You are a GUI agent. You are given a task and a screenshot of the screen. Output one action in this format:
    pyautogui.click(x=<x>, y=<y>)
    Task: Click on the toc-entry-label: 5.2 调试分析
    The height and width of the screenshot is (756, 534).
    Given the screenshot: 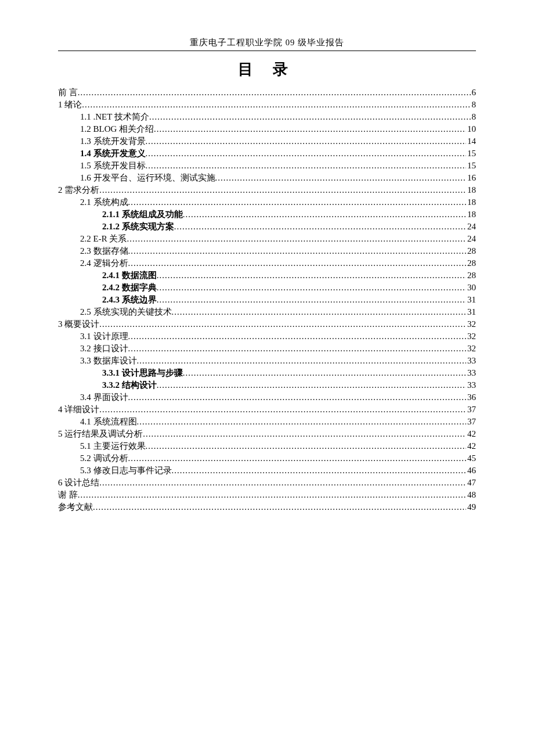 What is the action you would take?
    pyautogui.click(x=104, y=459)
    